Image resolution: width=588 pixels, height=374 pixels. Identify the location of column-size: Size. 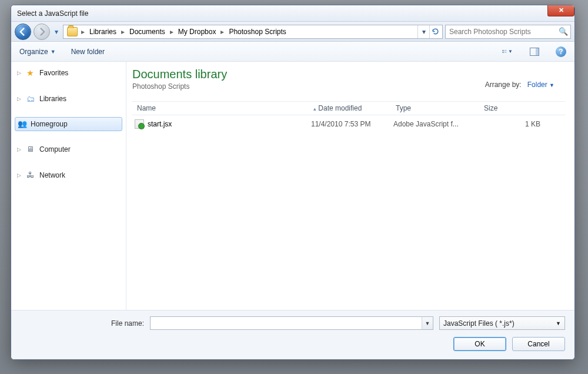
(517, 108).